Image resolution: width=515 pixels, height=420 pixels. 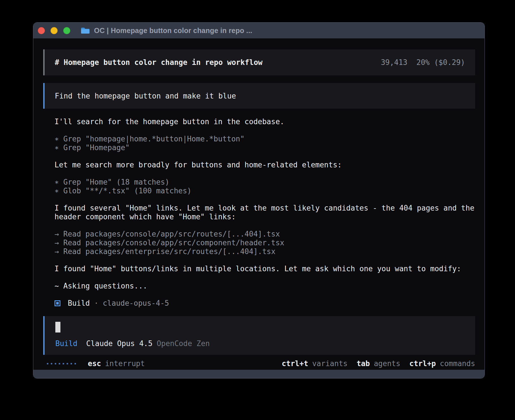 I want to click on shortcut-agents: tabagents, so click(x=378, y=364).